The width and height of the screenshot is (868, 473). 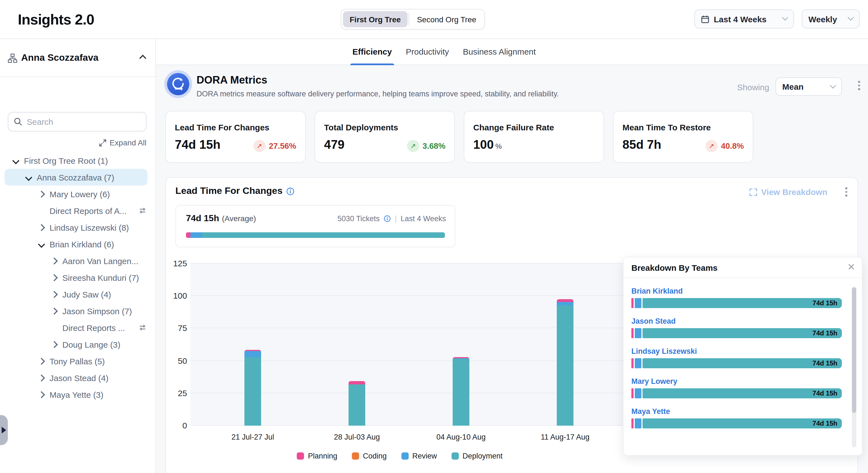 What do you see at coordinates (859, 86) in the screenshot?
I see `dora-menu-button` at bounding box center [859, 86].